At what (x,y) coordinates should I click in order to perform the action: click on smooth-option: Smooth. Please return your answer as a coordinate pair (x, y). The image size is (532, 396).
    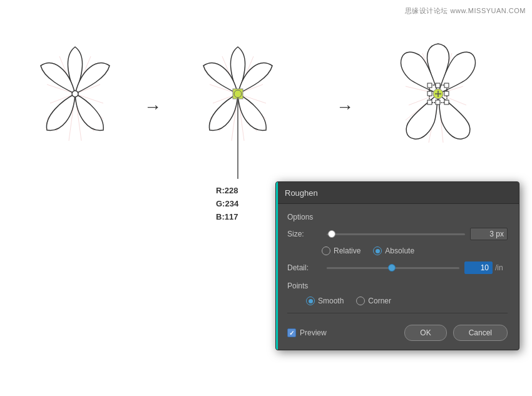
    Looking at the image, I should click on (325, 301).